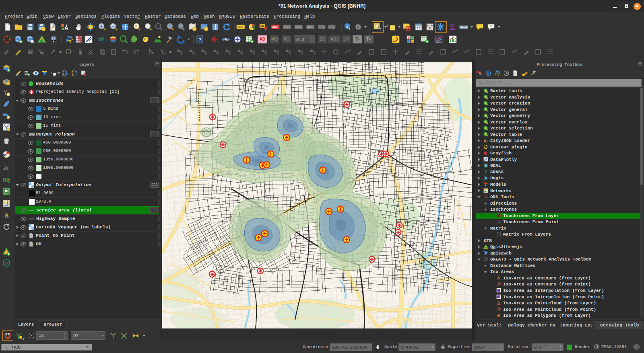 This screenshot has height=353, width=644. Describe the element at coordinates (159, 27) in the screenshot. I see `svg-text: 1:1` at that location.